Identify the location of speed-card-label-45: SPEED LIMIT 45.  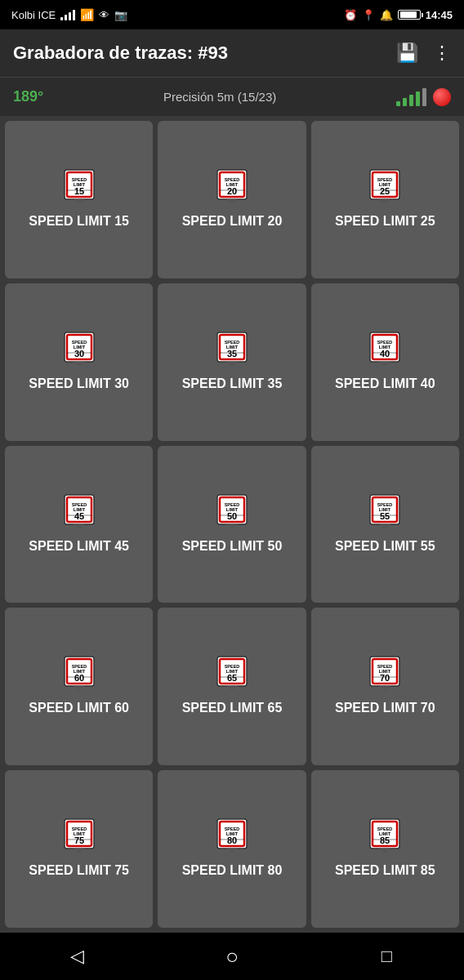
(78, 547).